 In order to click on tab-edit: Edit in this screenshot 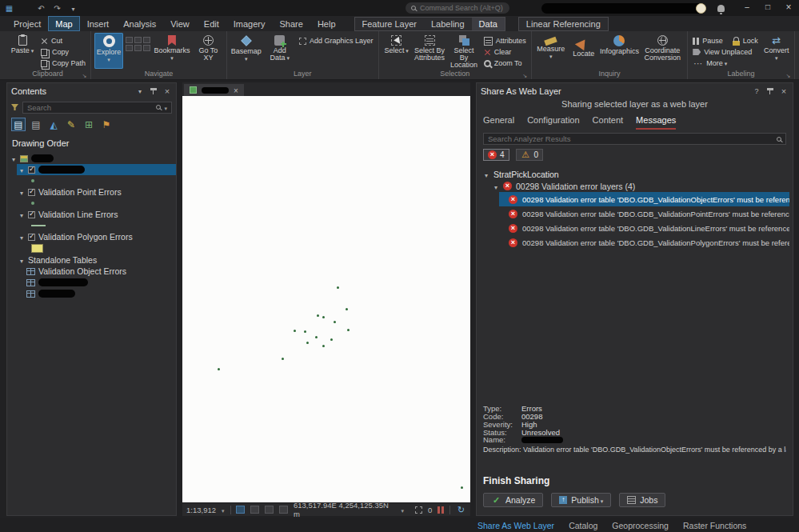, I will do `click(211, 24)`.